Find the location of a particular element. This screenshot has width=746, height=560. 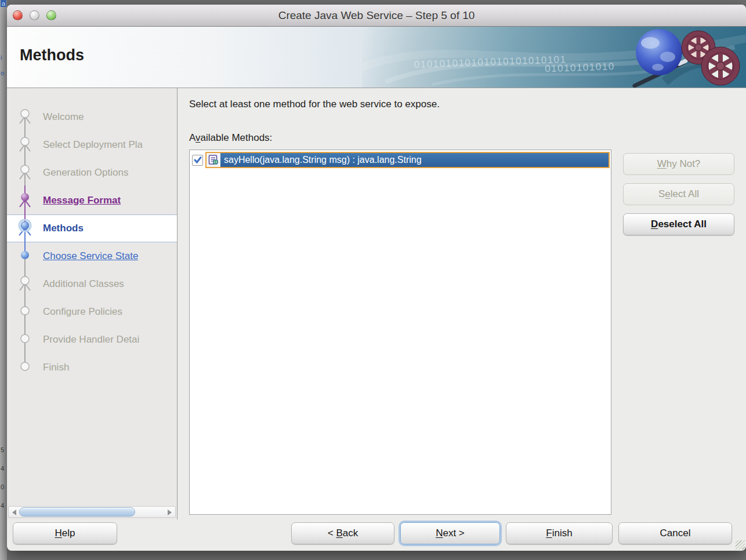

edge-fragment: o is located at coordinates (2, 73).